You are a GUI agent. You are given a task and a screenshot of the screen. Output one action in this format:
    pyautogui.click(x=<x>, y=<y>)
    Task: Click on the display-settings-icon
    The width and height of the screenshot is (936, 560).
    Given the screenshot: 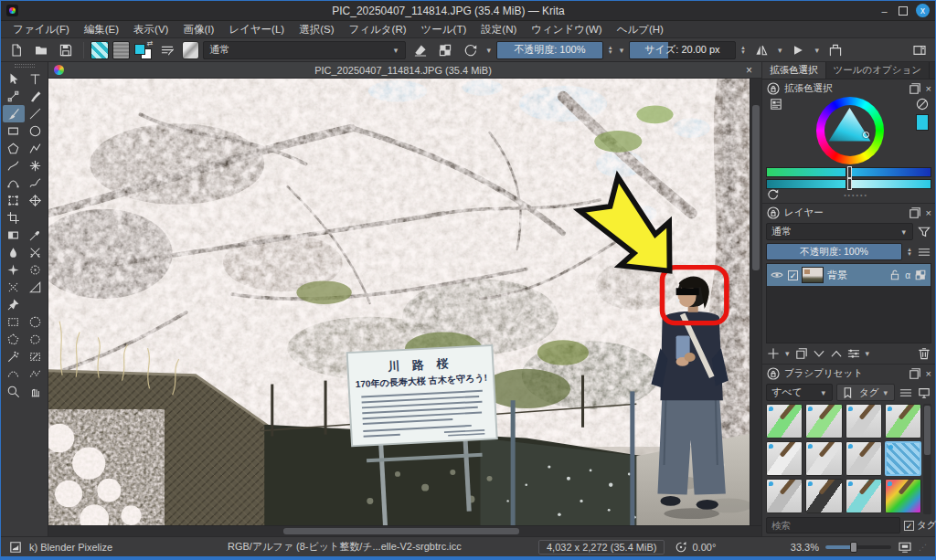 What is the action you would take?
    pyautogui.click(x=924, y=393)
    